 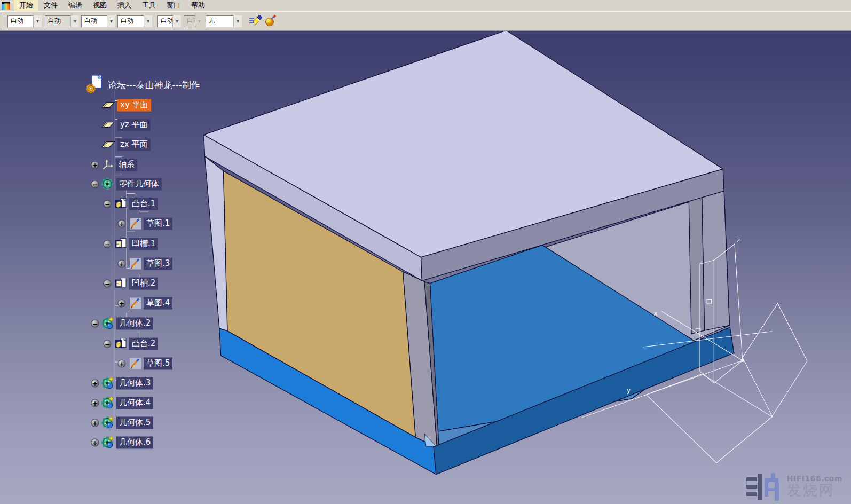 What do you see at coordinates (126, 145) in the screenshot?
I see `tree-item-zx-plane: zx 平面` at bounding box center [126, 145].